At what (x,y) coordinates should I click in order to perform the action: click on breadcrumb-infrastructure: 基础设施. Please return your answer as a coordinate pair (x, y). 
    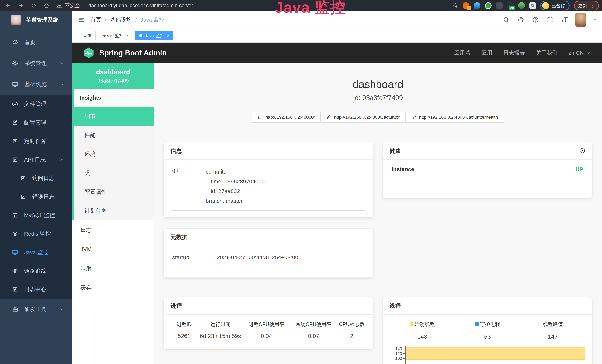
    Looking at the image, I should click on (121, 20).